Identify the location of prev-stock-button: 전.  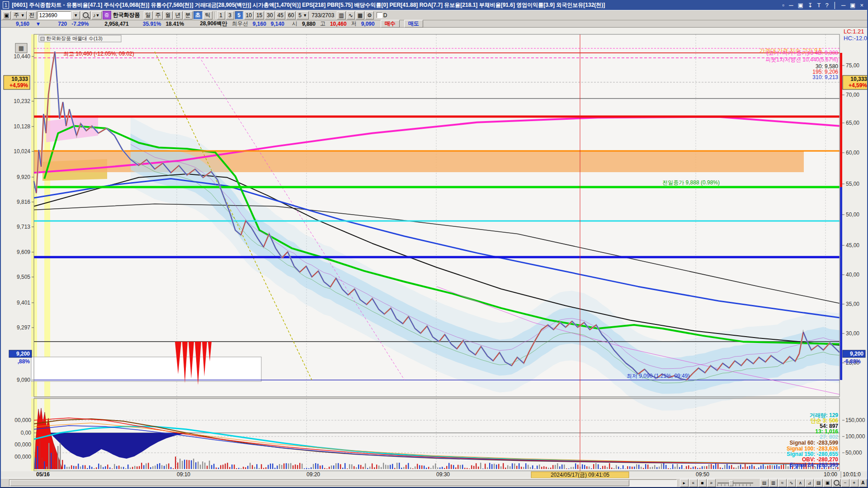
(32, 15).